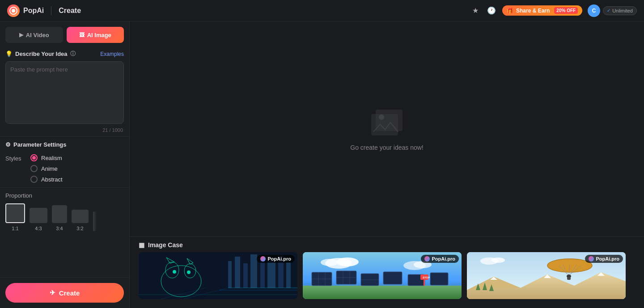 This screenshot has width=644, height=308. Describe the element at coordinates (34, 35) in the screenshot. I see `tab-ai-video: ▶ AI Video` at that location.